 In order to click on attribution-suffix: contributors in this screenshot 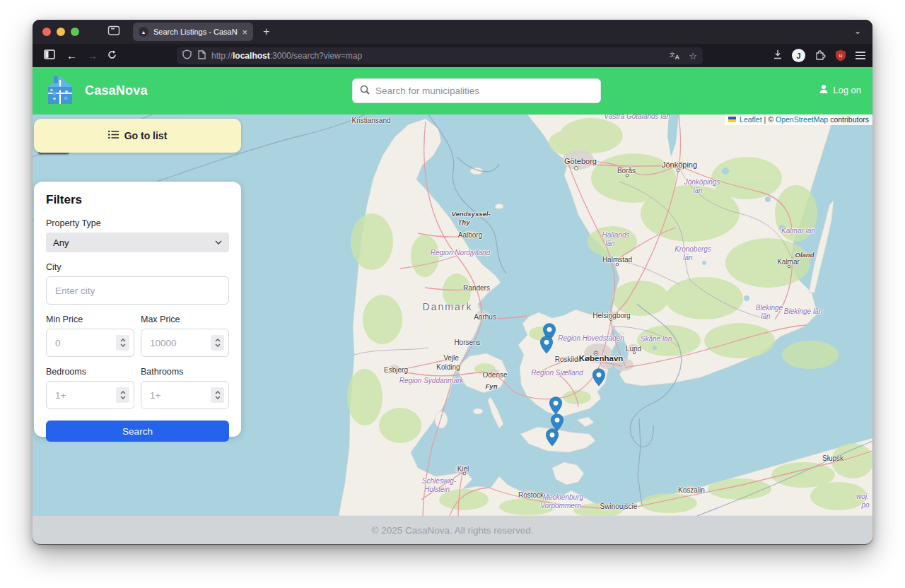, I will do `click(850, 119)`.